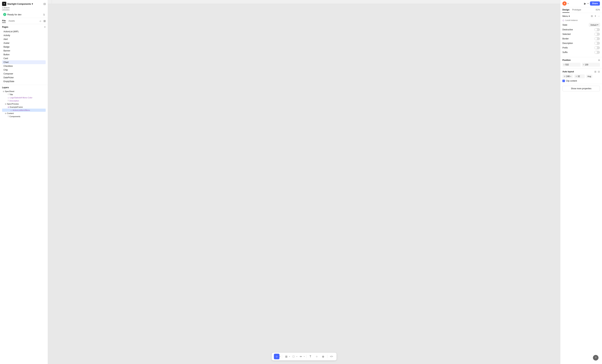 The height and width of the screenshot is (364, 602). Describe the element at coordinates (581, 81) in the screenshot. I see `clip-content-row: ✓ Clip content` at that location.